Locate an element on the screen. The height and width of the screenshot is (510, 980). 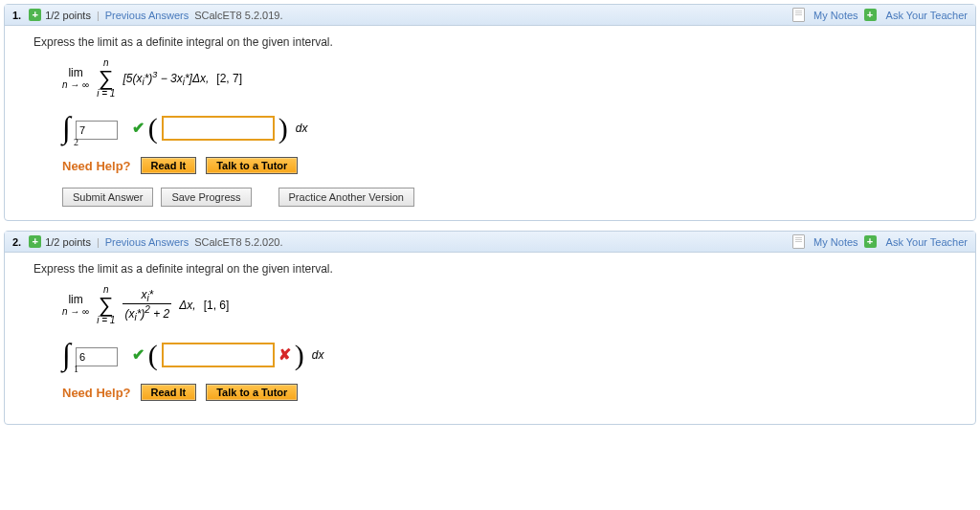
question-header: 1. + 1/2 points | Previous Answers SCalc… is located at coordinates (490, 15).